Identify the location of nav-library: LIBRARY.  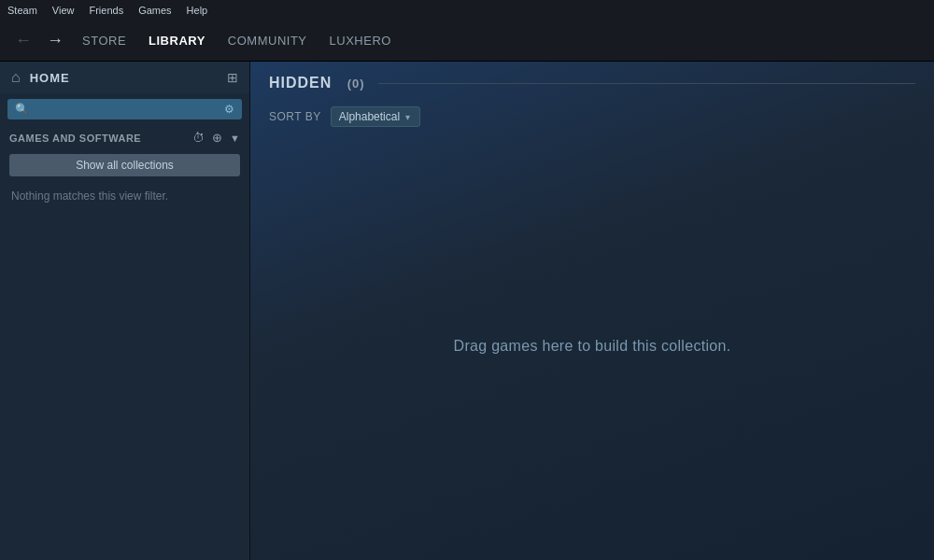
(177, 41).